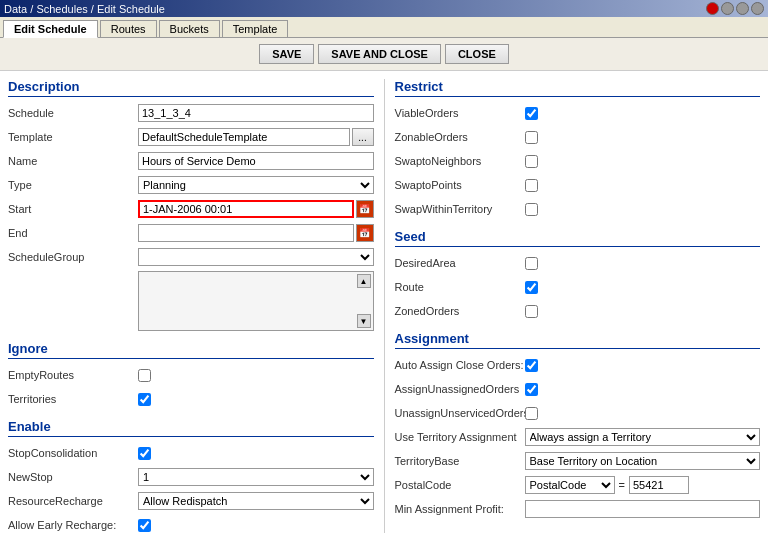 This screenshot has height=539, width=768. I want to click on zonedorders-row: ZonedOrders, so click(578, 311).